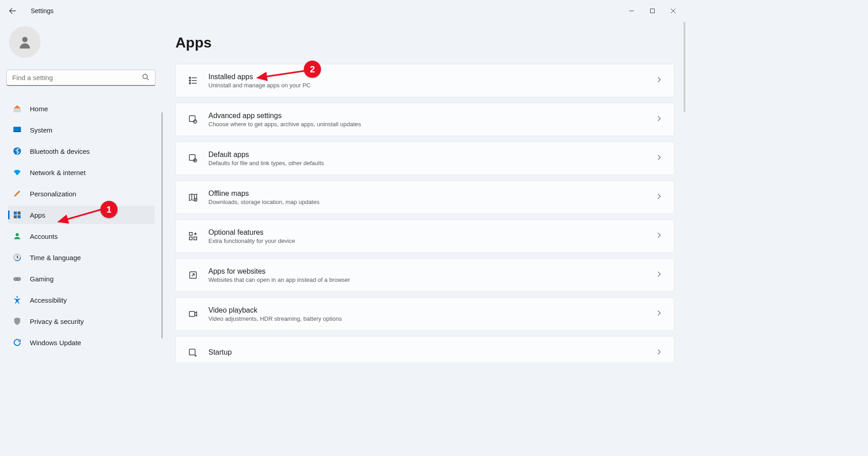  I want to click on card-title: Video playback, so click(432, 310).